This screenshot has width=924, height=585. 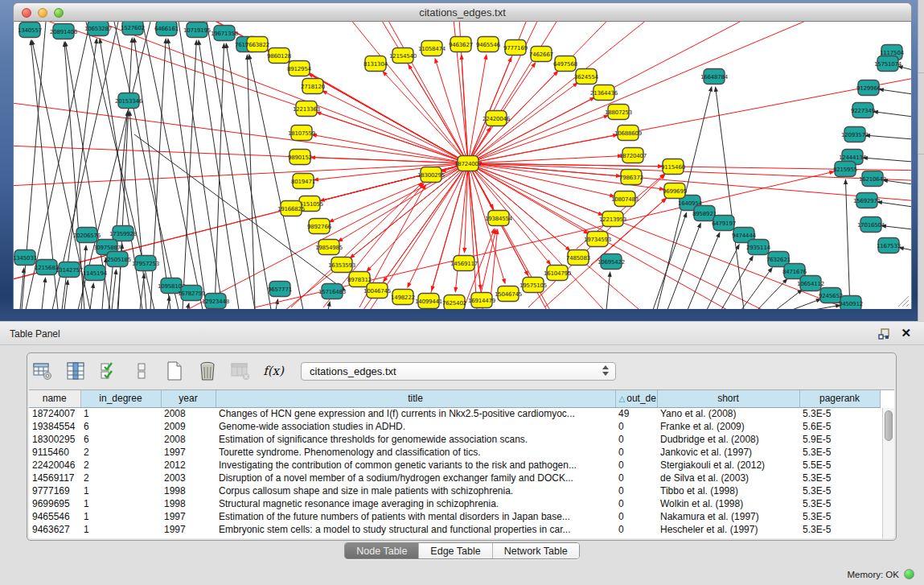 What do you see at coordinates (497, 119) in the screenshot?
I see `graph-node-22420046: 22420046` at bounding box center [497, 119].